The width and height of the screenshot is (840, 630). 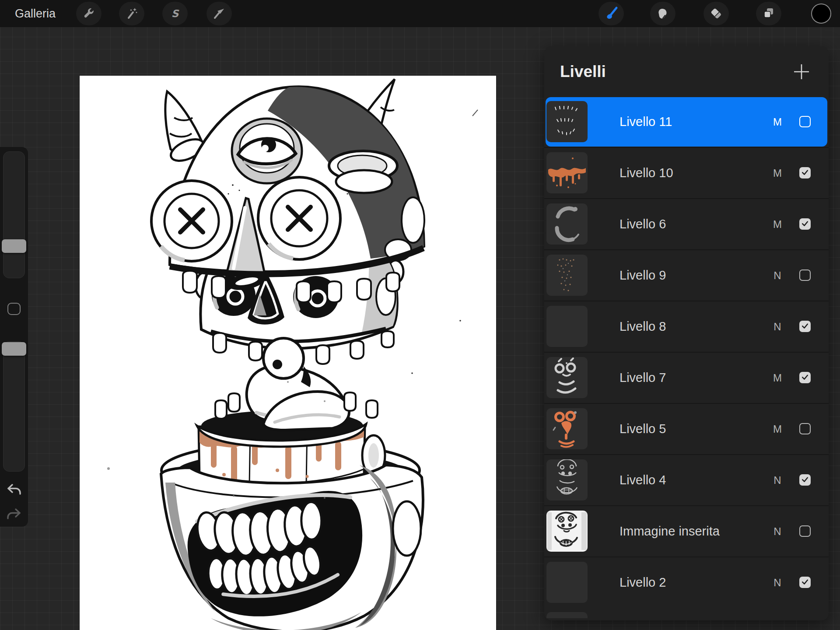 I want to click on smudge-finger-icon, so click(x=663, y=14).